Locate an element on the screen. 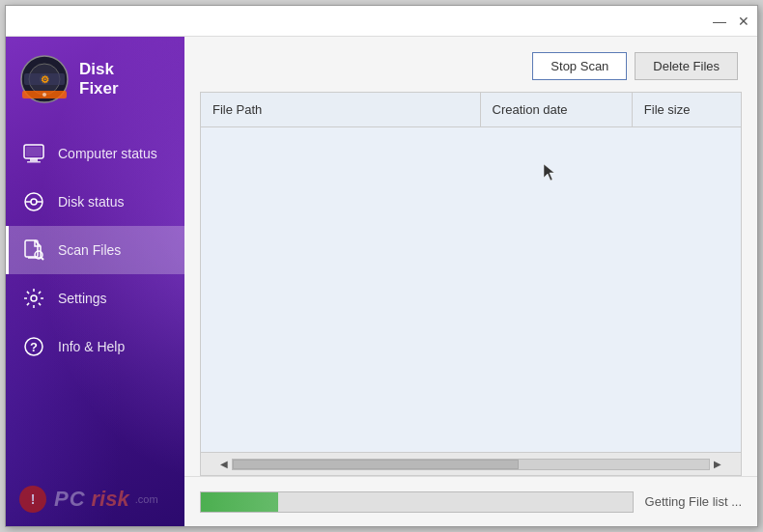  info-help-icon: ? is located at coordinates (34, 347).